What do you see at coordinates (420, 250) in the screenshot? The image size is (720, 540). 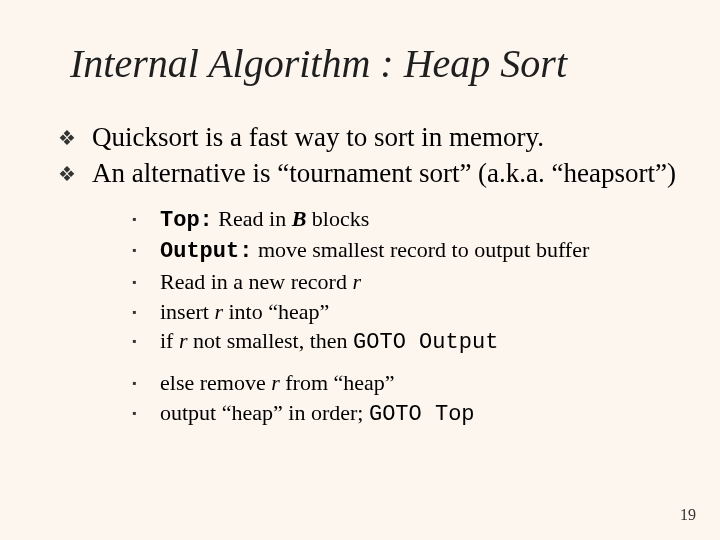 I see `text-fragment: move smallest record to output buffer` at bounding box center [420, 250].